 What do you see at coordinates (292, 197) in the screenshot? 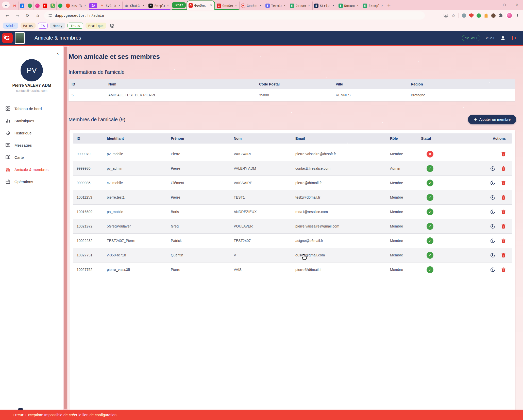
I see `member-row: 10011253 pierre.test1 Pierre TEST1 test1…` at bounding box center [292, 197].